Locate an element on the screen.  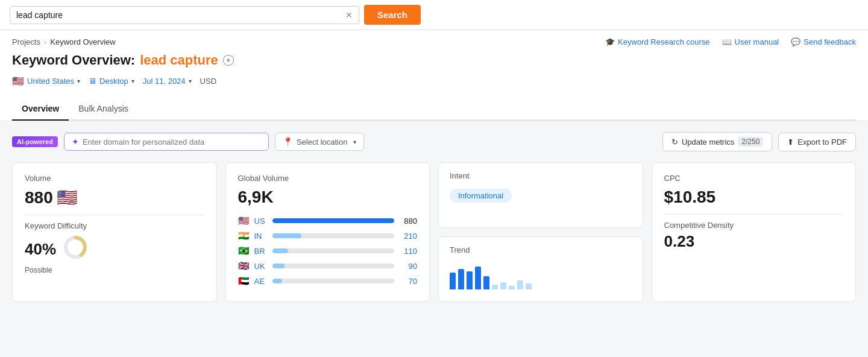
keyword-course-link: 🎓 Keyword Research course is located at coordinates (657, 42).